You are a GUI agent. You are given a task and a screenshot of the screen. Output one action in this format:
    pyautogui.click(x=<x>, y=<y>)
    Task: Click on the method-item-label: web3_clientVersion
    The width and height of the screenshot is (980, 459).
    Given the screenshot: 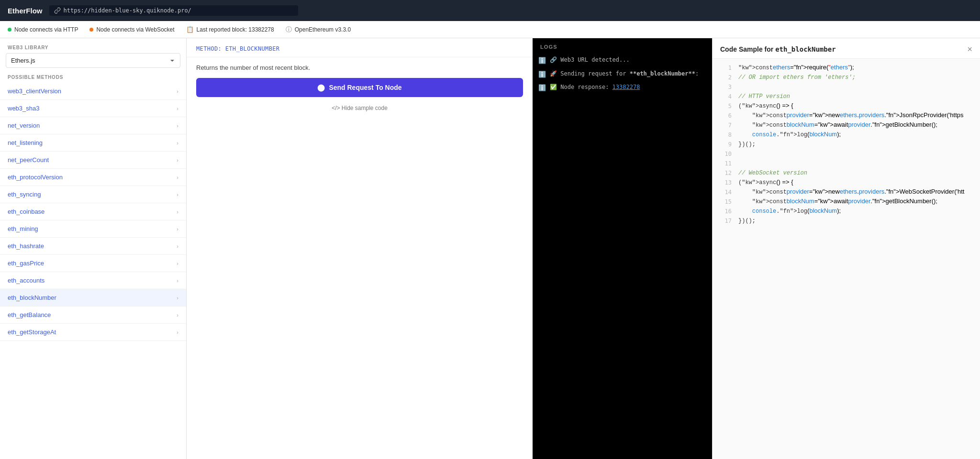 What is the action you would take?
    pyautogui.click(x=34, y=91)
    